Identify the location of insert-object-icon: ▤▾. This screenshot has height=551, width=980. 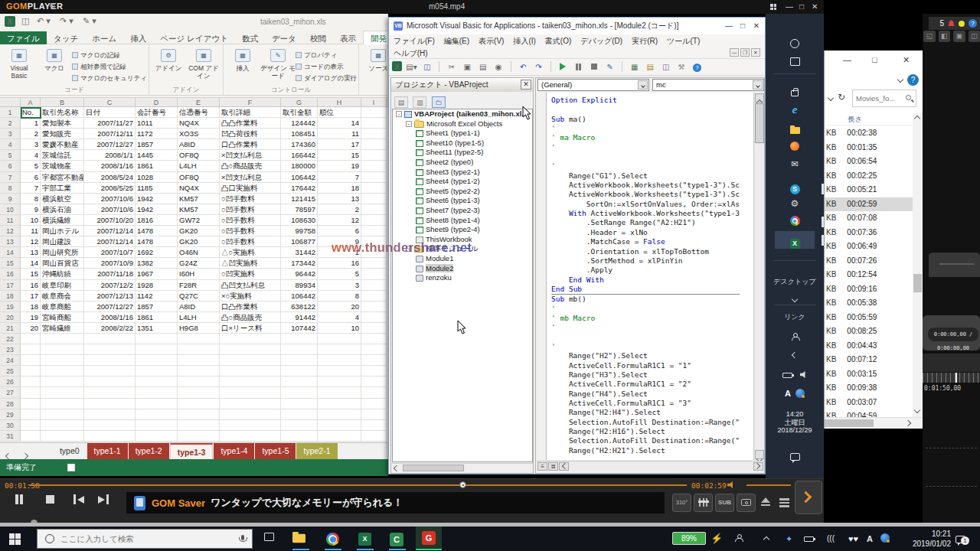
(411, 67).